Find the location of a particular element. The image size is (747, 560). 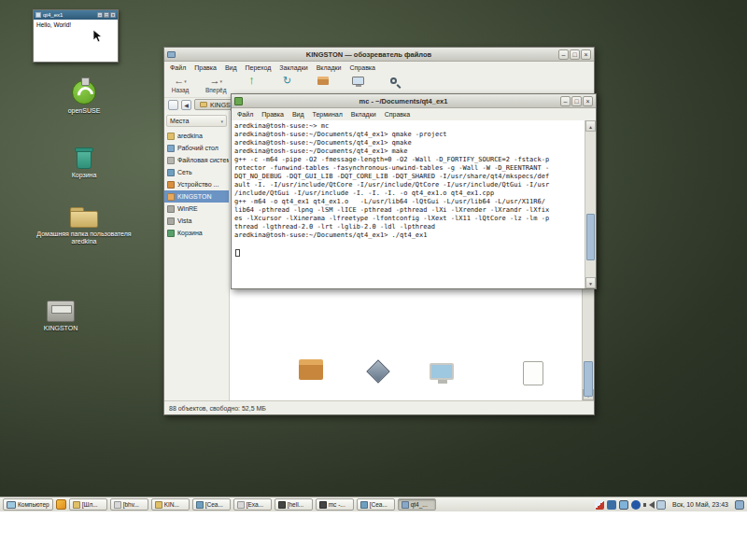

filesystem-icon is located at coordinates (171, 161).